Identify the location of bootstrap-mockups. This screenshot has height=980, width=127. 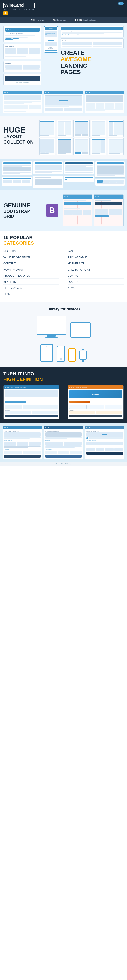
(93, 210).